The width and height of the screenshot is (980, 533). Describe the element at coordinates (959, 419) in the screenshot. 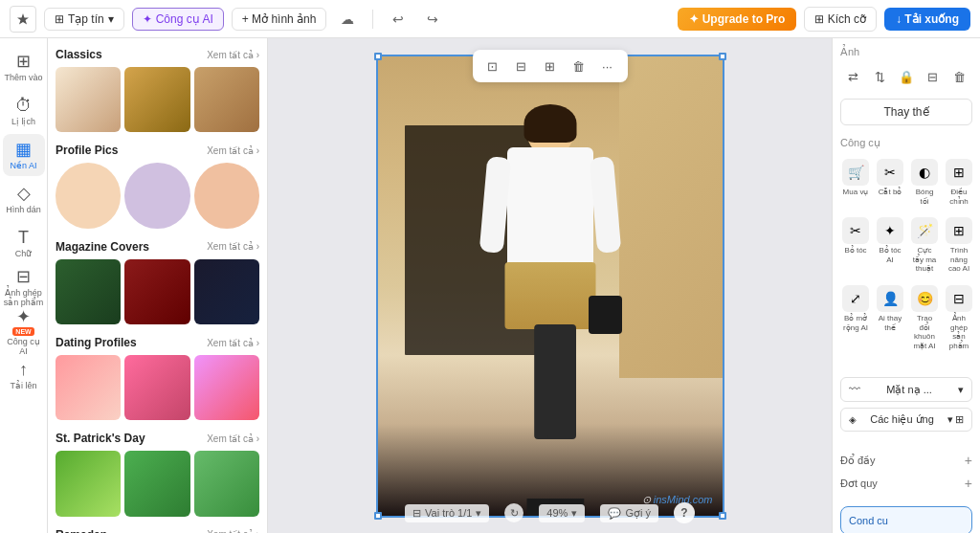

I see `effects-settings-icon: ⊞` at that location.